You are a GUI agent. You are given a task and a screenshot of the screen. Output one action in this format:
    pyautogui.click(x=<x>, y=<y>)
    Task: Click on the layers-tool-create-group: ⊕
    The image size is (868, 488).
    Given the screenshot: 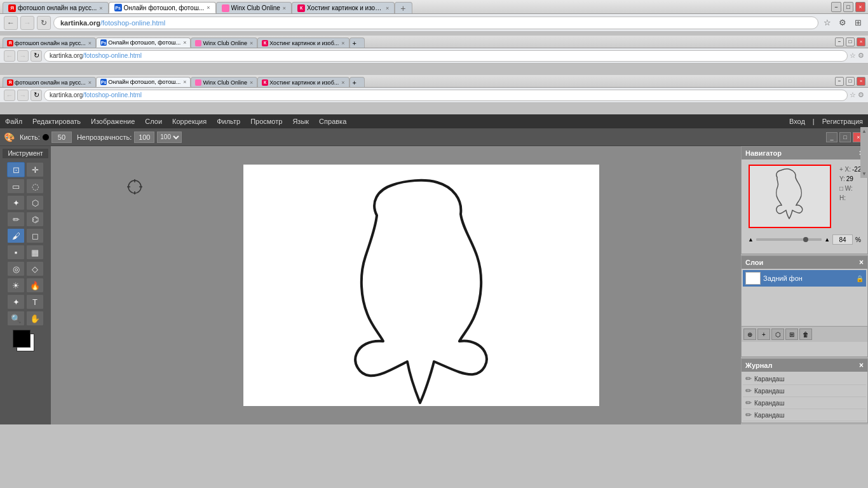 What is the action you would take?
    pyautogui.click(x=750, y=334)
    